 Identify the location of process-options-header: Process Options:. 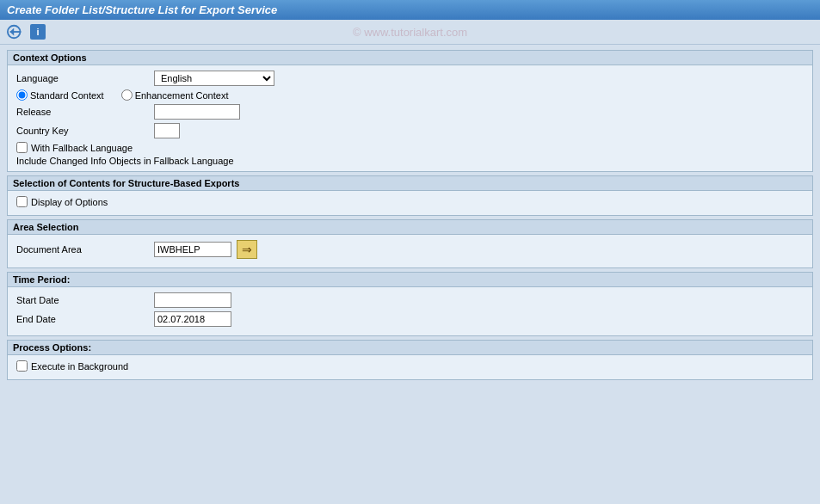
(410, 347).